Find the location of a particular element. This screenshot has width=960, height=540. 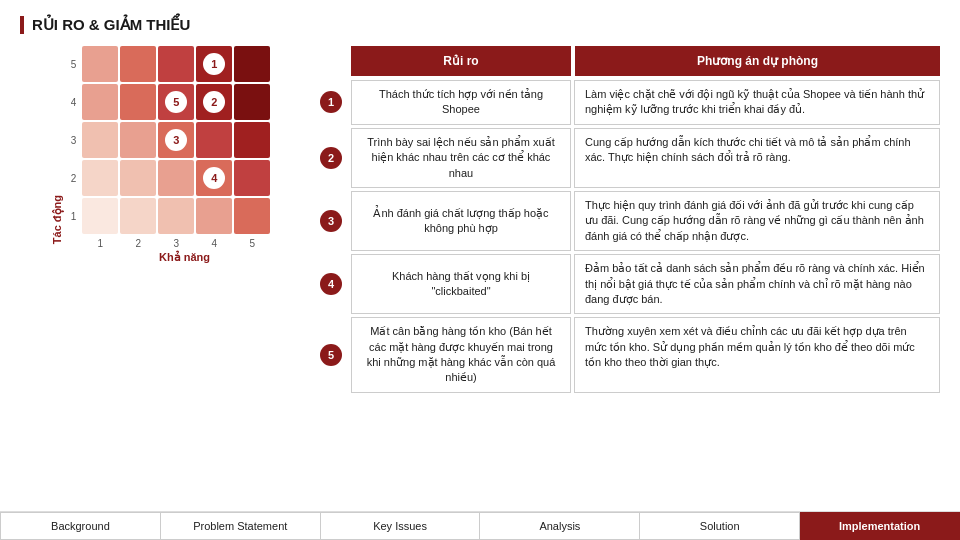

matrix-cell-1-3: 2 is located at coordinates (214, 102).